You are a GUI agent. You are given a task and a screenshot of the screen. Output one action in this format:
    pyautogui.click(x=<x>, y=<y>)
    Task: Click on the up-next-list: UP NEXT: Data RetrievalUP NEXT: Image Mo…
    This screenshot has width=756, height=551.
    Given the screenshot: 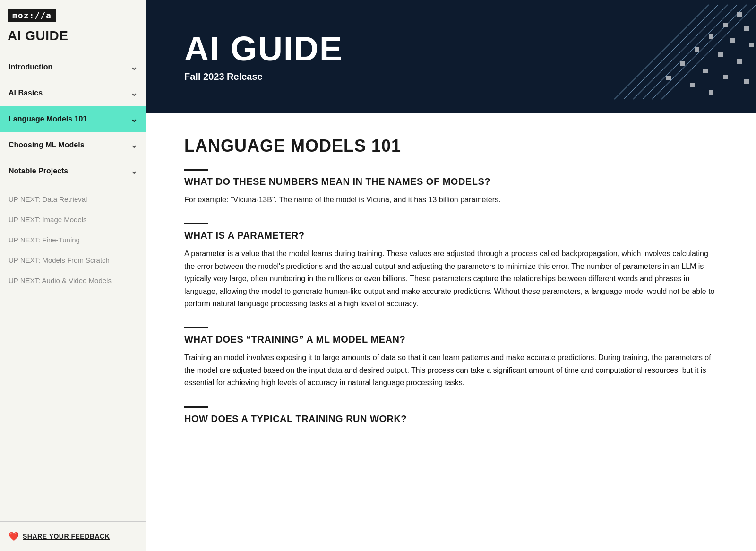 What is the action you would take?
    pyautogui.click(x=73, y=237)
    